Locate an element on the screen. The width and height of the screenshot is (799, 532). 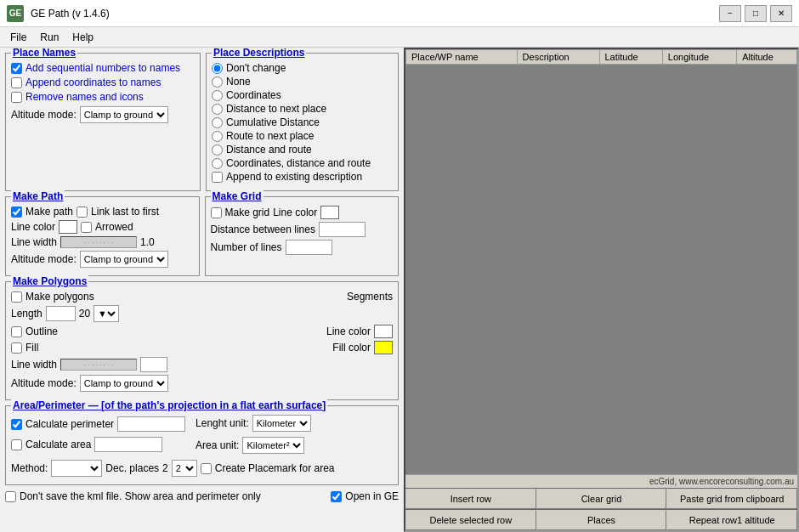
desc-dontchange-radio is located at coordinates (218, 68).